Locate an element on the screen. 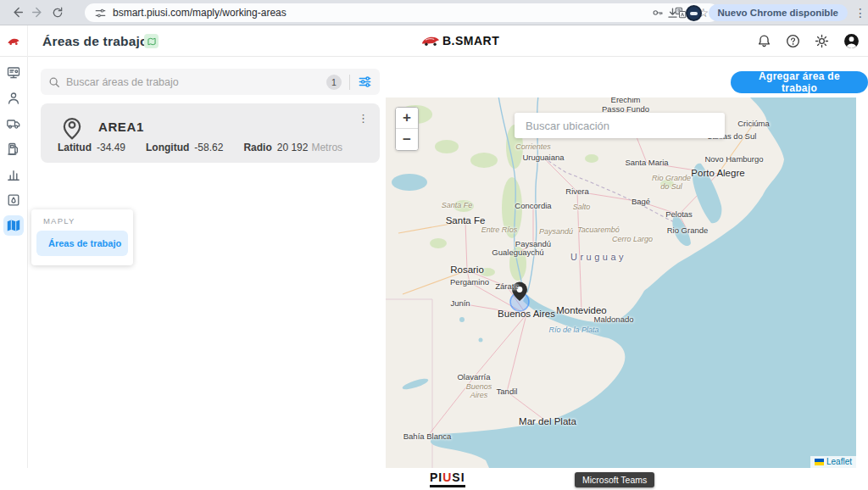  sidebar-nav is located at coordinates (14, 263).